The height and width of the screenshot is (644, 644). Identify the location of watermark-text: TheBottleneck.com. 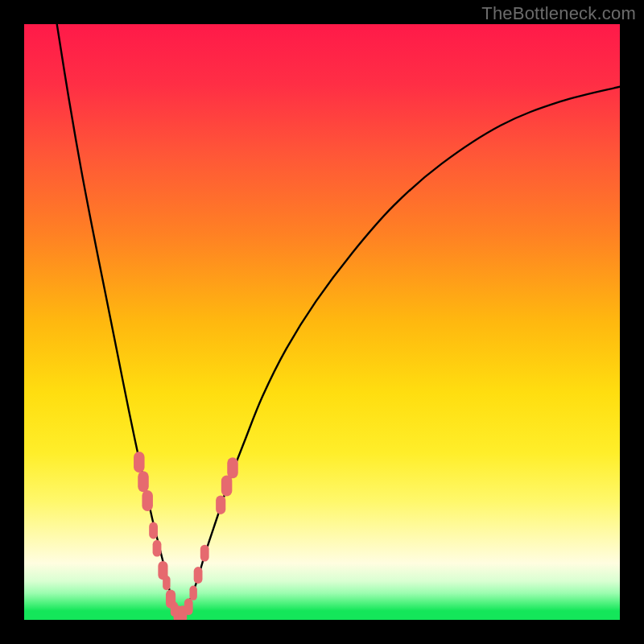
(559, 14).